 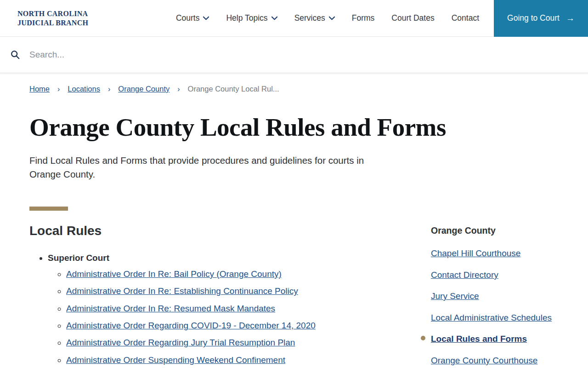 I want to click on rules-group-label: Superior Court, so click(x=79, y=258).